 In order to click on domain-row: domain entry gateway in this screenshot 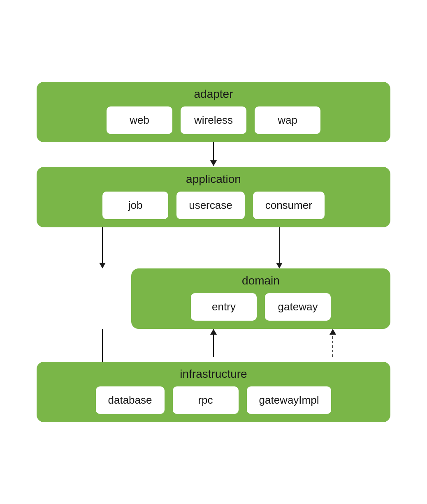, I will do `click(214, 298)`.